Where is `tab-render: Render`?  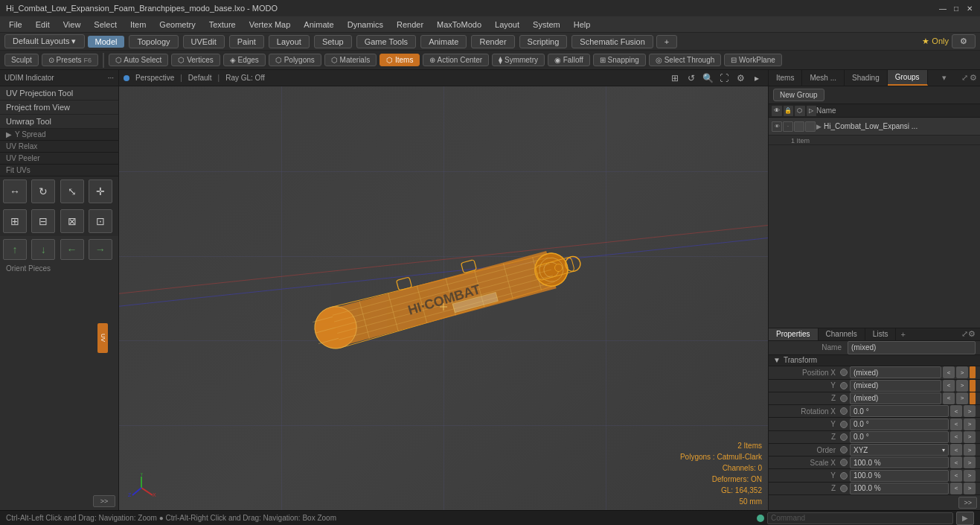
tab-render: Render is located at coordinates (493, 42).